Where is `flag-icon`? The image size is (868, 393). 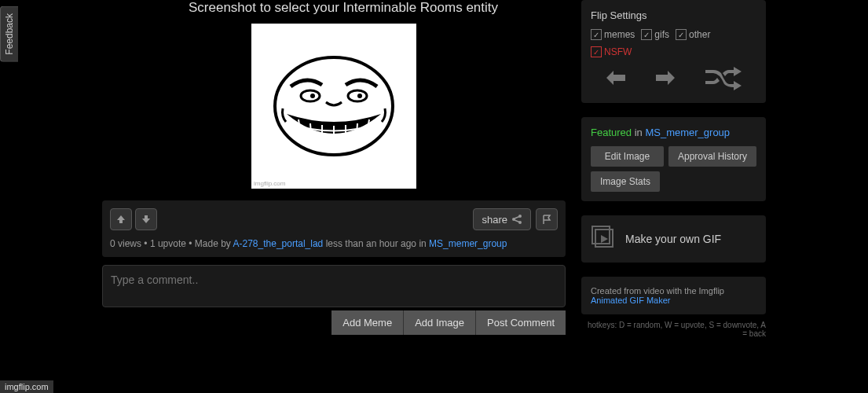
flag-icon is located at coordinates (547, 219).